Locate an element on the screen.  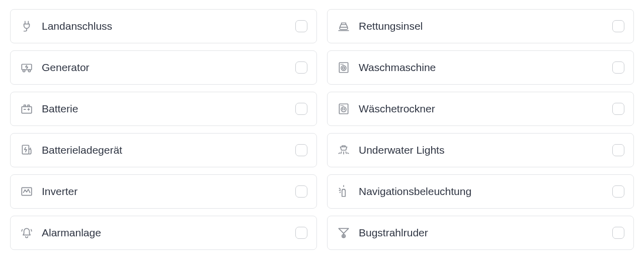
plug-icon is located at coordinates (27, 26).